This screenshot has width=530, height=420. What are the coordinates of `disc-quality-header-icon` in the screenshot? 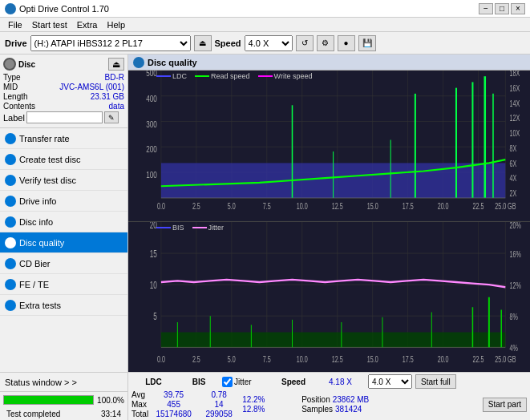 It's located at (139, 63).